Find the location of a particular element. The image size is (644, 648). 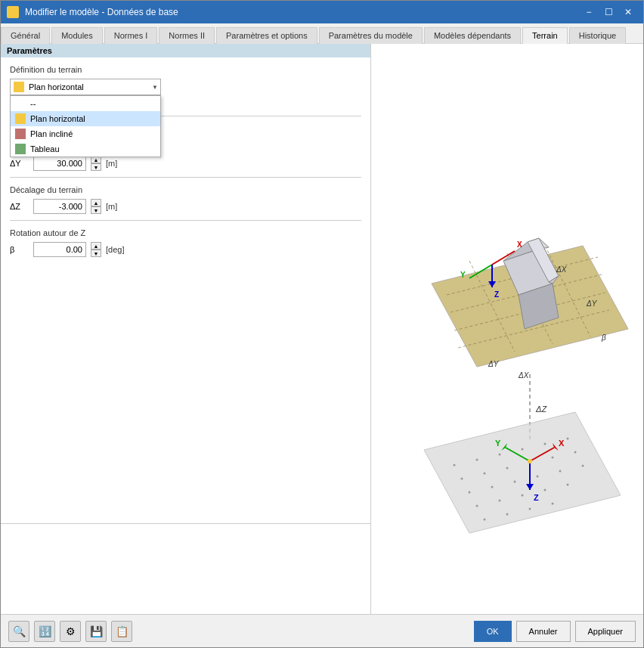

dropdown-item-plan-incline: Plan incliné is located at coordinates (85, 134).